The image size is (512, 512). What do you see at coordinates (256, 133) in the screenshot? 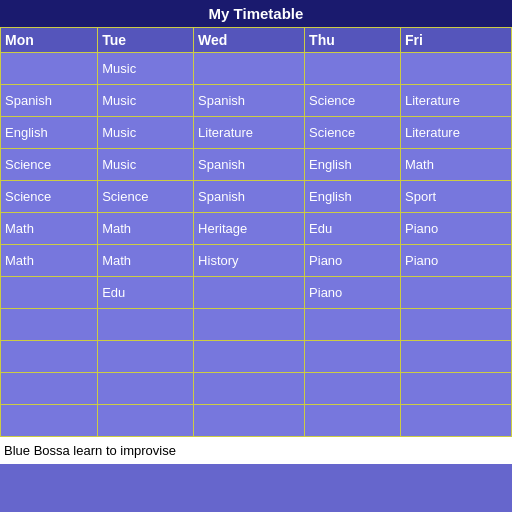
I see `table-row: EnglishMusicLiteratureScienceLiterature` at bounding box center [256, 133].